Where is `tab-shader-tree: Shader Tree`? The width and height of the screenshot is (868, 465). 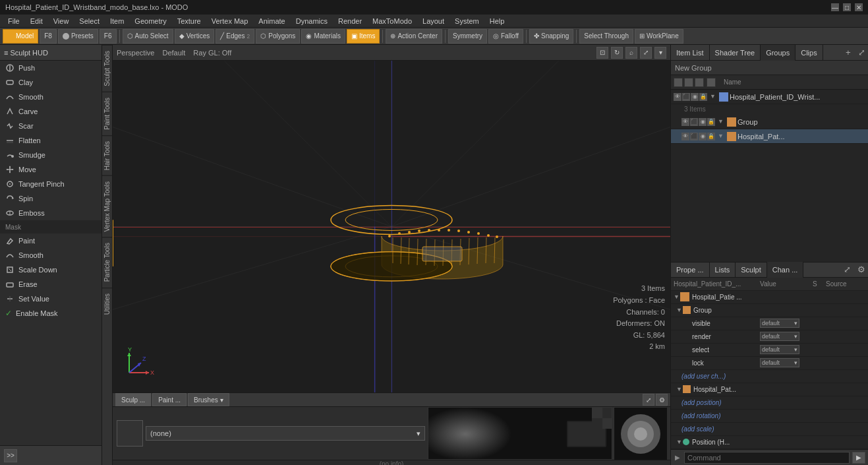
tab-shader-tree: Shader Tree is located at coordinates (736, 53).